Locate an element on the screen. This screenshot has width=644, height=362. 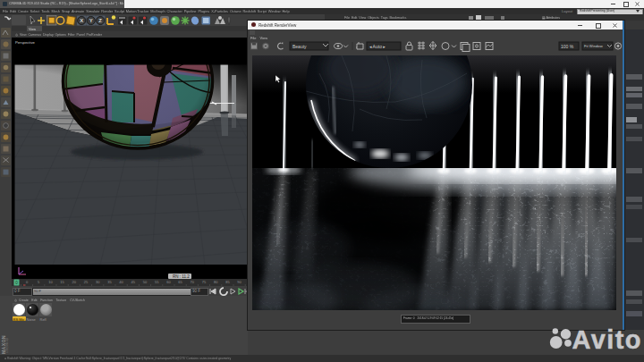
svg-text: X is located at coordinates (81, 21).